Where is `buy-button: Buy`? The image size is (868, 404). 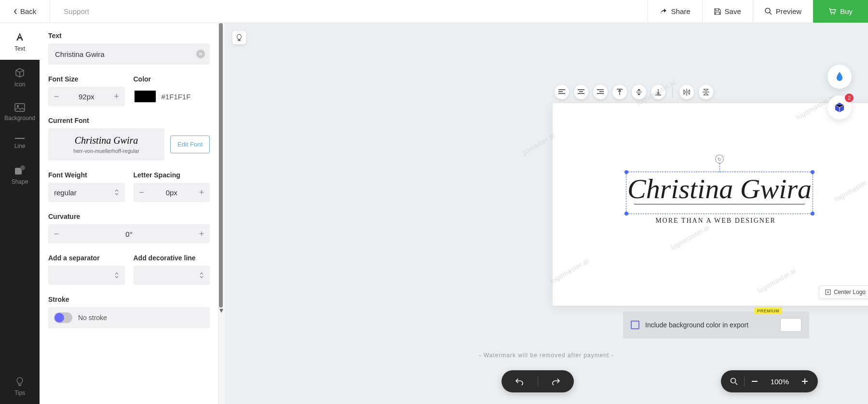
buy-button: Buy is located at coordinates (841, 12).